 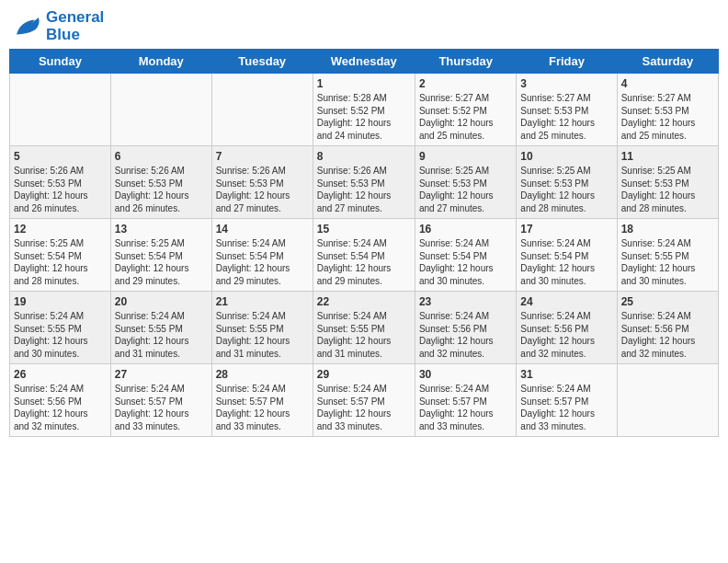 I want to click on cell-date-number: 7, so click(x=263, y=156).